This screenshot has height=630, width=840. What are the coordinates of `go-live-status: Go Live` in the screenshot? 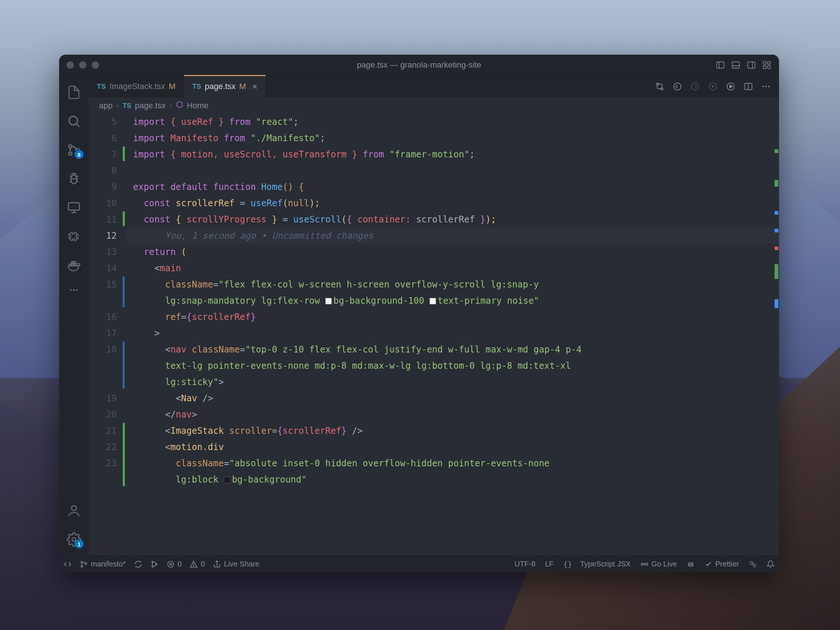 It's located at (658, 564).